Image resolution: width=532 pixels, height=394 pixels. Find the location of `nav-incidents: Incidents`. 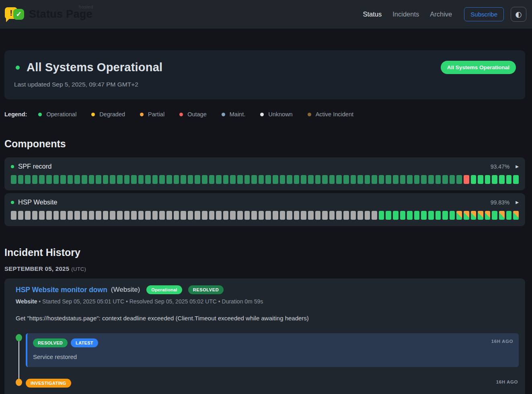

nav-incidents: Incidents is located at coordinates (406, 14).